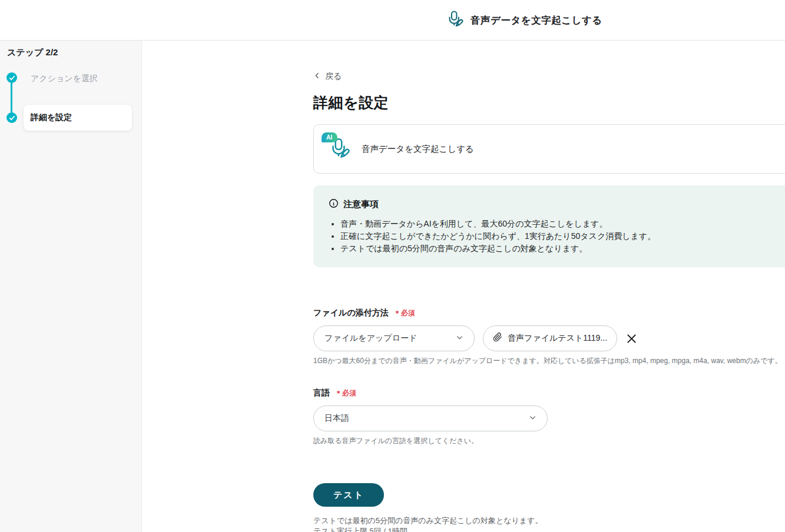 The image size is (785, 532). Describe the element at coordinates (394, 338) in the screenshot. I see `file-method-select: ファイルをアップロード` at that location.